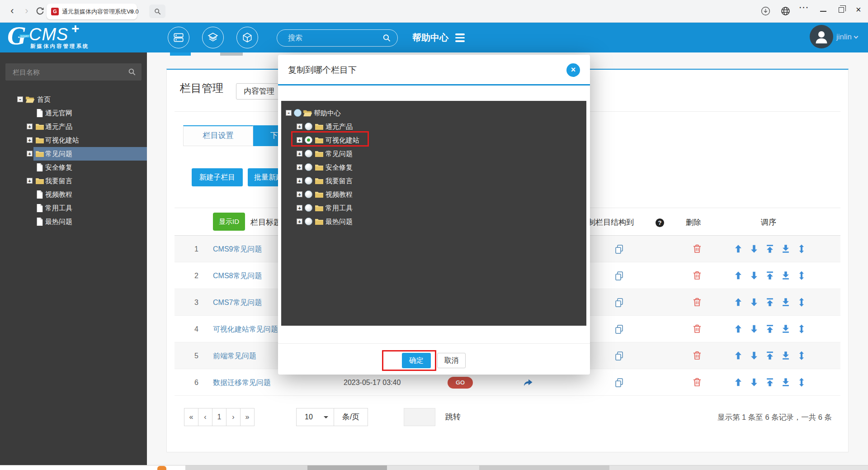 The height and width of the screenshot is (470, 868). What do you see at coordinates (337, 38) in the screenshot?
I see `header-search-box` at bounding box center [337, 38].